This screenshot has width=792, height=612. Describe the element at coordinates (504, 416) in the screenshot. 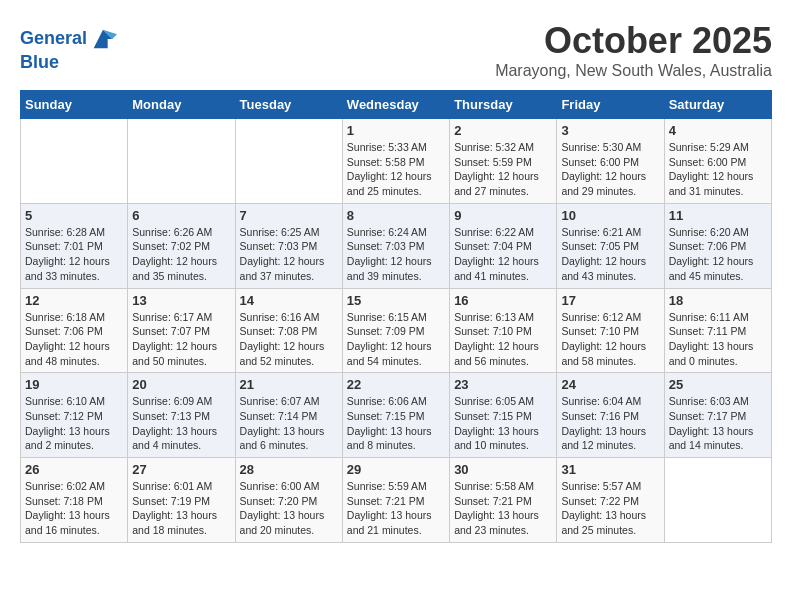

I see `calendar-cell: 23Sunrise: 6:05 AM Sunset: 7:15 PM Dayli…` at that location.